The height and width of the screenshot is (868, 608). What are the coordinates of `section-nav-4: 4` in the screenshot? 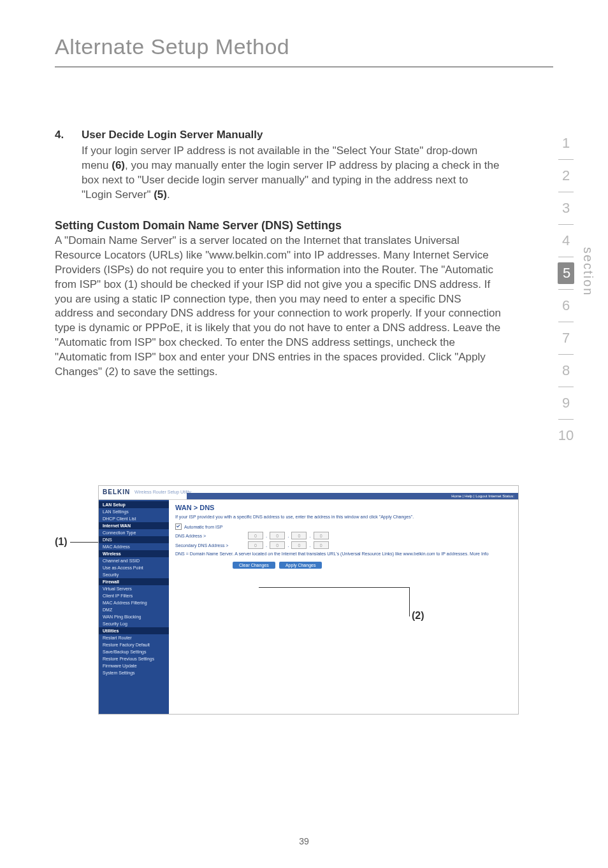 It's located at (566, 241).